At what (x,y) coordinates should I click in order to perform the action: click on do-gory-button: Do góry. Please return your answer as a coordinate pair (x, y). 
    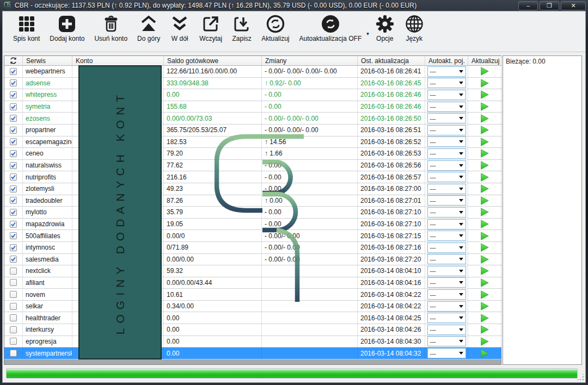
    Looking at the image, I should click on (149, 28).